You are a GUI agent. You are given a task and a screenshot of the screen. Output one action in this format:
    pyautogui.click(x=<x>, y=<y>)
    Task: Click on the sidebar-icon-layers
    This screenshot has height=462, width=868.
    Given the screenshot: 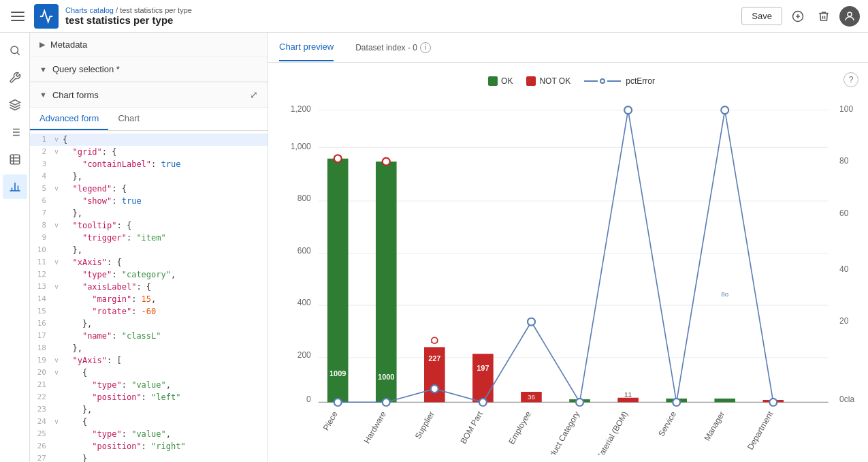 What is the action you would take?
    pyautogui.click(x=15, y=105)
    